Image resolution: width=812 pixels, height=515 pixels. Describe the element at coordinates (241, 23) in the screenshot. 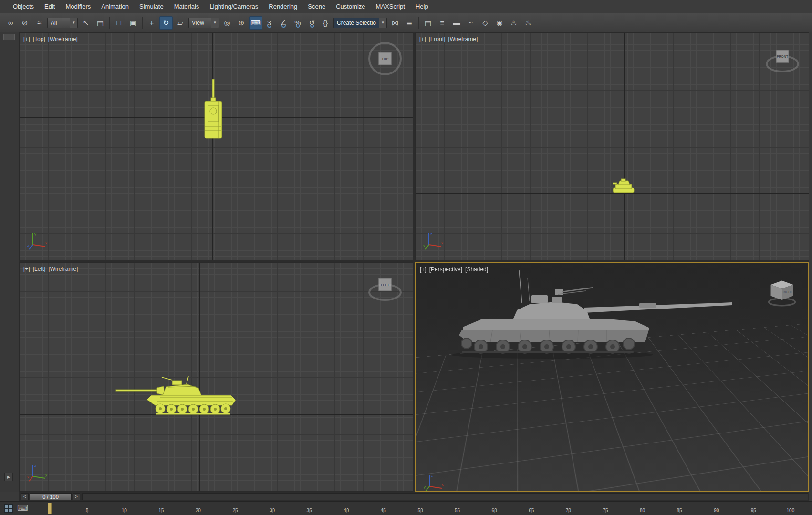

I see `select-and-manipulate-icon: ⊕` at that location.